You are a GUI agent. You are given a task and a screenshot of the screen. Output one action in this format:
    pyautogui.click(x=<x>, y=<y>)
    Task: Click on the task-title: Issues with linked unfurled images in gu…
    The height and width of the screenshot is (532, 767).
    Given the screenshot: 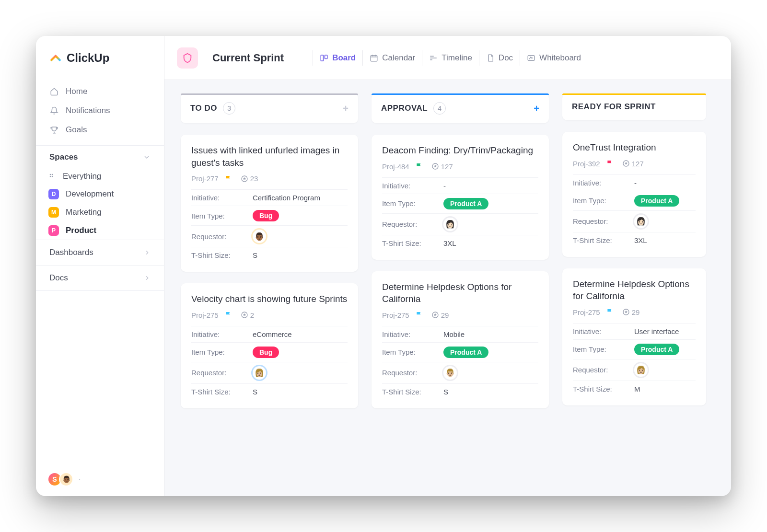 What is the action you would take?
    pyautogui.click(x=269, y=156)
    